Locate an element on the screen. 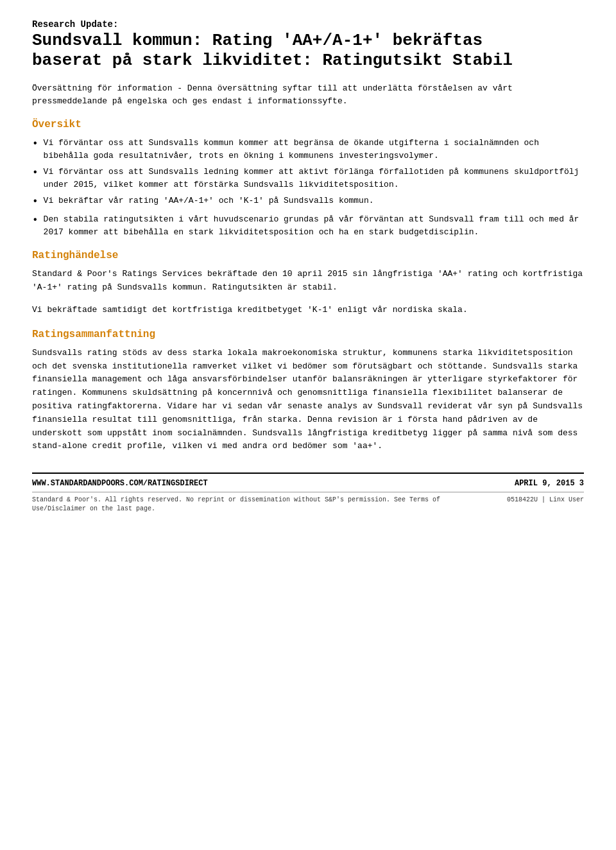  ratinghandelse-heading: Ratinghändelse is located at coordinates (308, 256).